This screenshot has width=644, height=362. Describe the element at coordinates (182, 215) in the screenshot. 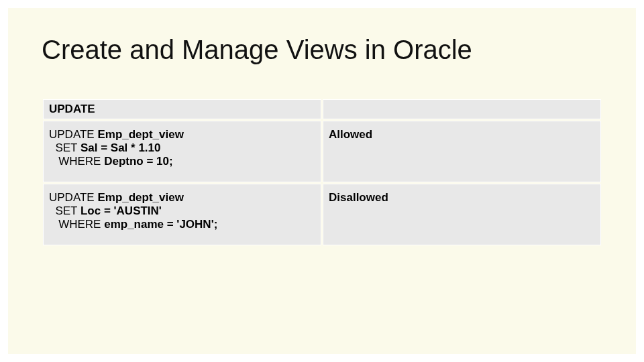

I see `sql-cell: UPDATE Emp_dept_view SET Loc = 'AUSTIN' …` at that location.